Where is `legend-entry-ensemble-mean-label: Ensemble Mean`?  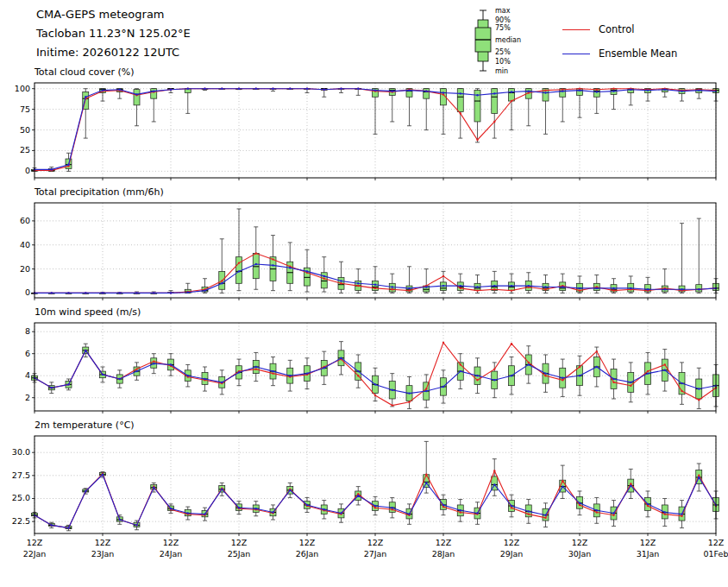 legend-entry-ensemble-mean-label: Ensemble Mean is located at coordinates (638, 54).